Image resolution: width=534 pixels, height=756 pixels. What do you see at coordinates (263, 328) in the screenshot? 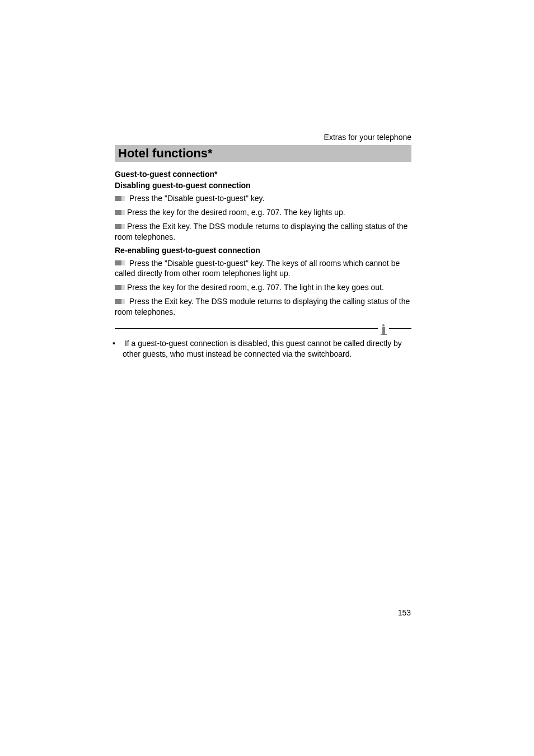
I see `info-divider` at bounding box center [263, 328].